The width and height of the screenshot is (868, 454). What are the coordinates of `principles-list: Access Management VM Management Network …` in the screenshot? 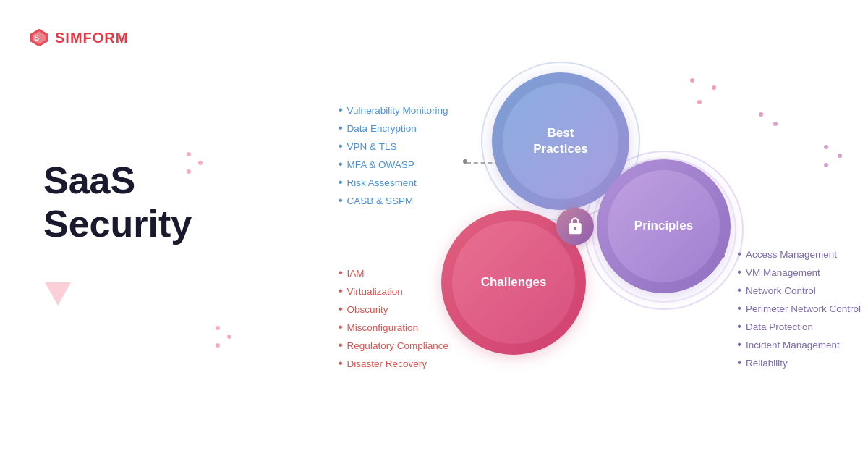 It's located at (799, 311).